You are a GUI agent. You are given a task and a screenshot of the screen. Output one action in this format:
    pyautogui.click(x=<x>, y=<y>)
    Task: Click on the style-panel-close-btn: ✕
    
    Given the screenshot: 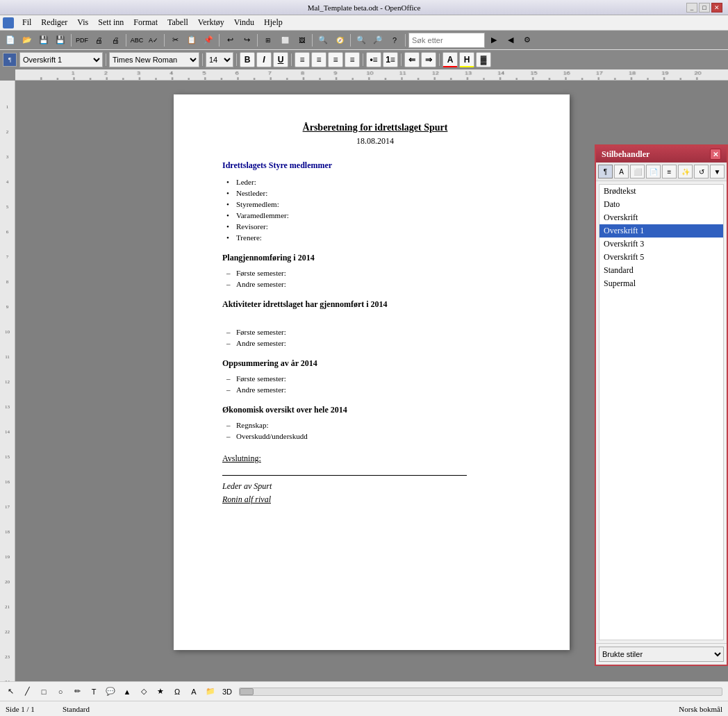 What is the action you would take?
    pyautogui.click(x=715, y=154)
    